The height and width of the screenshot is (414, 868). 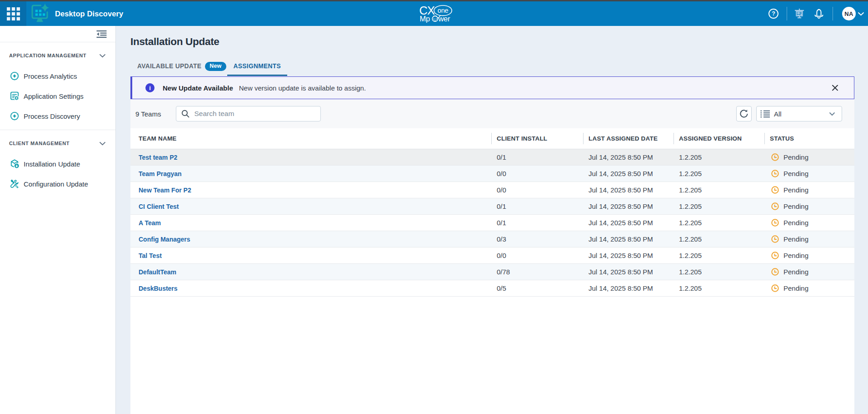 I want to click on search-icon, so click(x=185, y=114).